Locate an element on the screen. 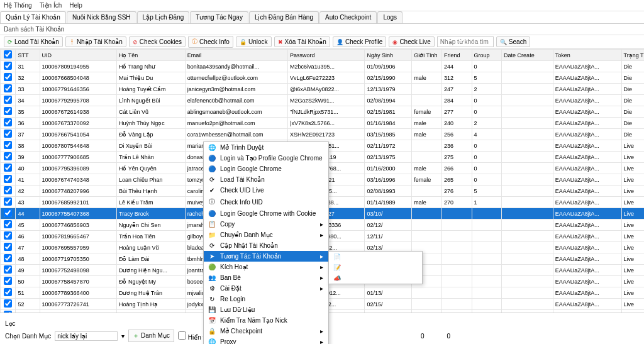 The image size is (644, 344). tab-1: Nuôi Nick Bằng SSH is located at coordinates (102, 18).